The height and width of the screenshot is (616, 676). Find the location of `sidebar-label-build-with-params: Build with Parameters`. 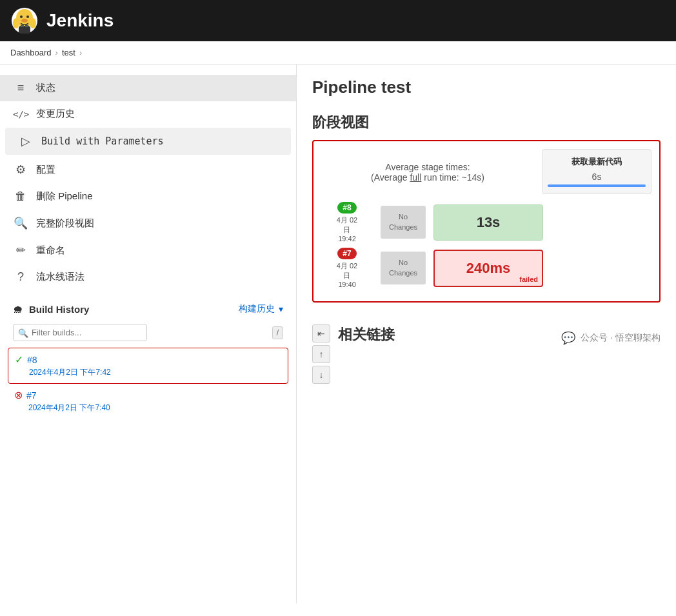

sidebar-label-build-with-params: Build with Parameters is located at coordinates (103, 141).